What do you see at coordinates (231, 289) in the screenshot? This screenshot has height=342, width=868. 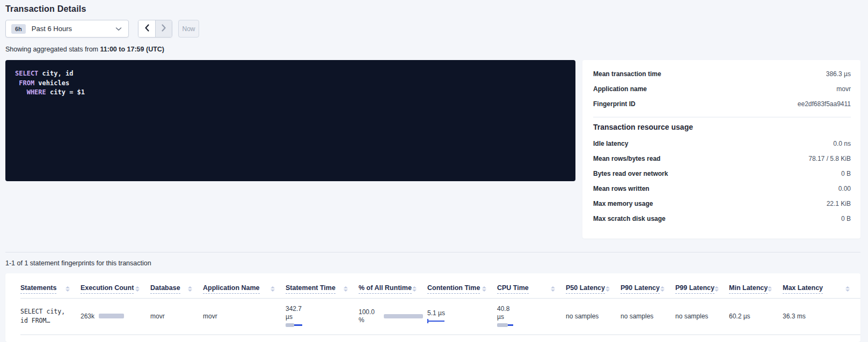 I see `column-label: Application Name` at bounding box center [231, 289].